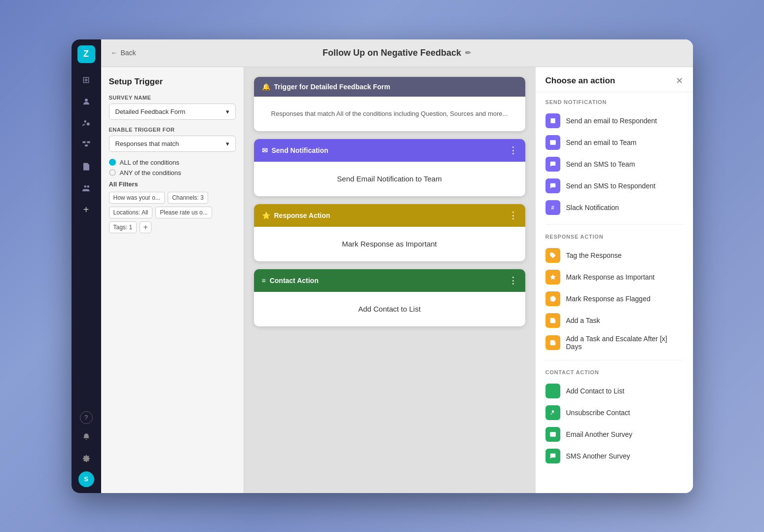 The image size is (764, 532). Describe the element at coordinates (595, 391) in the screenshot. I see `add-contact-list-label: Add Contact to List` at that location.